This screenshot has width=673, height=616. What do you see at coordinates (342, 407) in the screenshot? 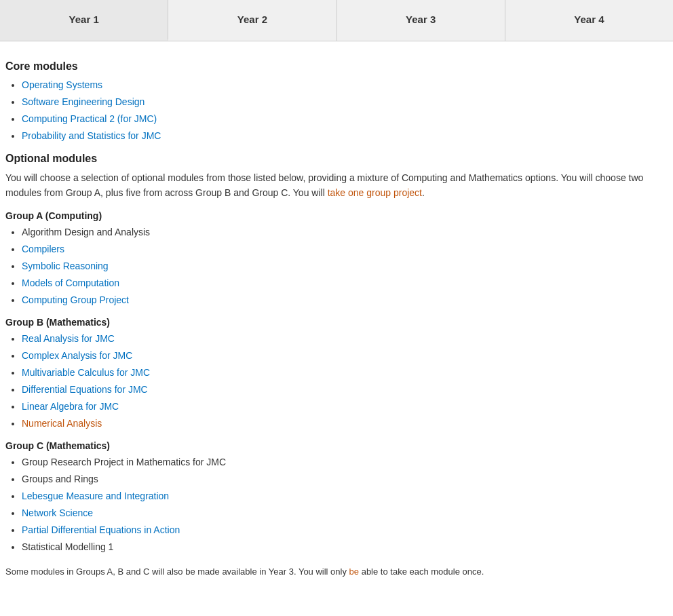
I see `list-item: Linear Algebra for JMC` at bounding box center [342, 407].